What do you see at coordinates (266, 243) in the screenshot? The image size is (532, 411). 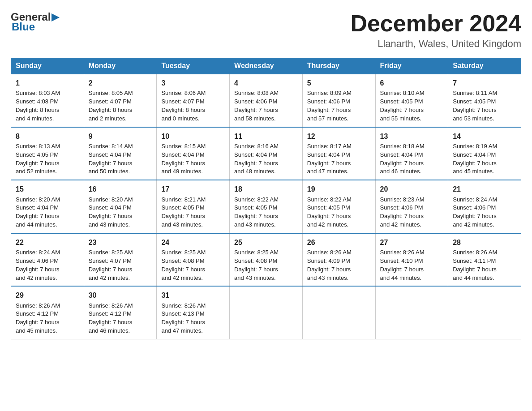 I see `day-number: 25` at bounding box center [266, 243].